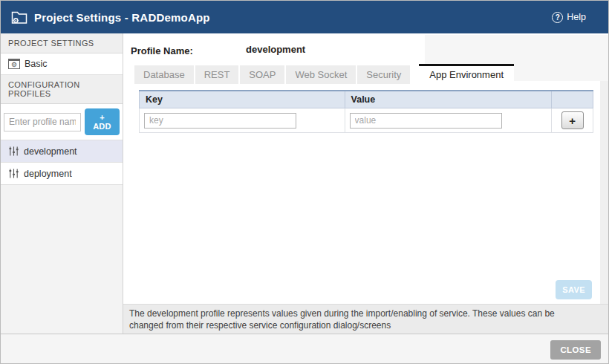 The width and height of the screenshot is (609, 364). I want to click on profile-name-input, so click(42, 122).